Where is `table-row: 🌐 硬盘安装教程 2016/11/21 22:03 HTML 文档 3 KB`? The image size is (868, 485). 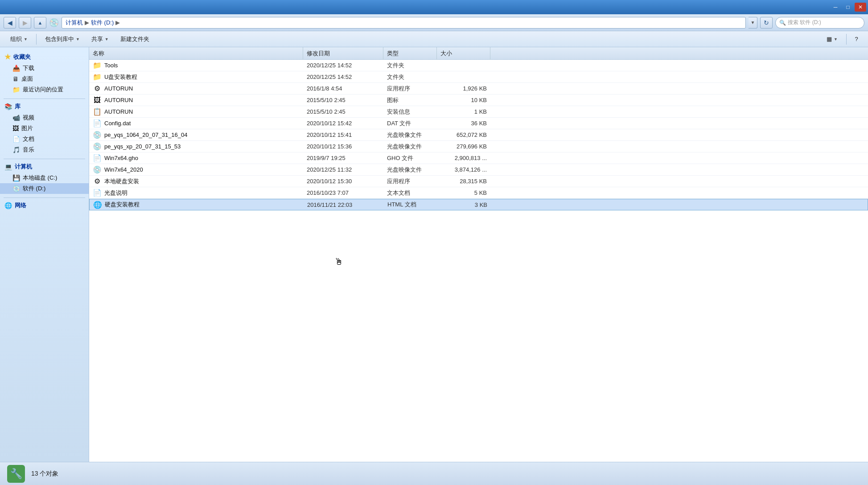
table-row: 🌐 硬盘安装教程 2016/11/21 22:03 HTML 文档 3 KB is located at coordinates (479, 205).